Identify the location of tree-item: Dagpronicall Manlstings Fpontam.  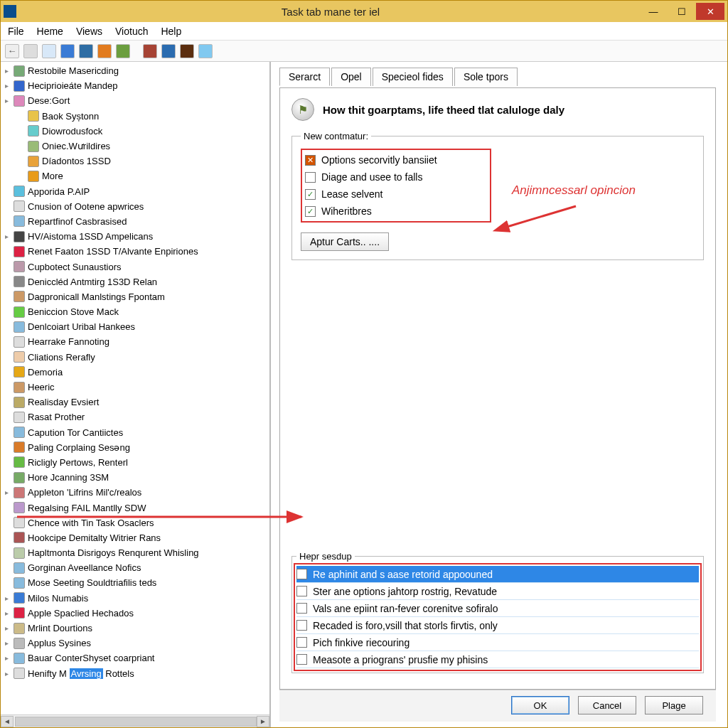
(135, 297).